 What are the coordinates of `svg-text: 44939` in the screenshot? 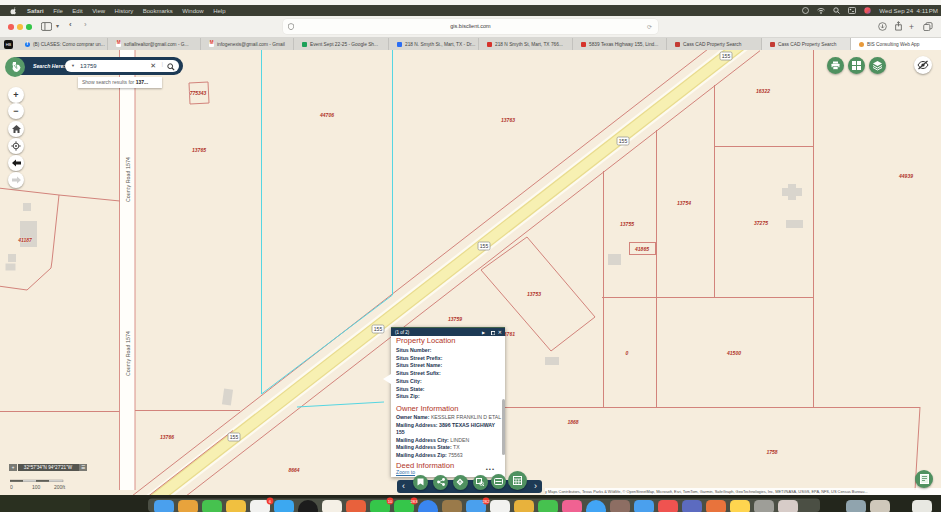 It's located at (906, 176).